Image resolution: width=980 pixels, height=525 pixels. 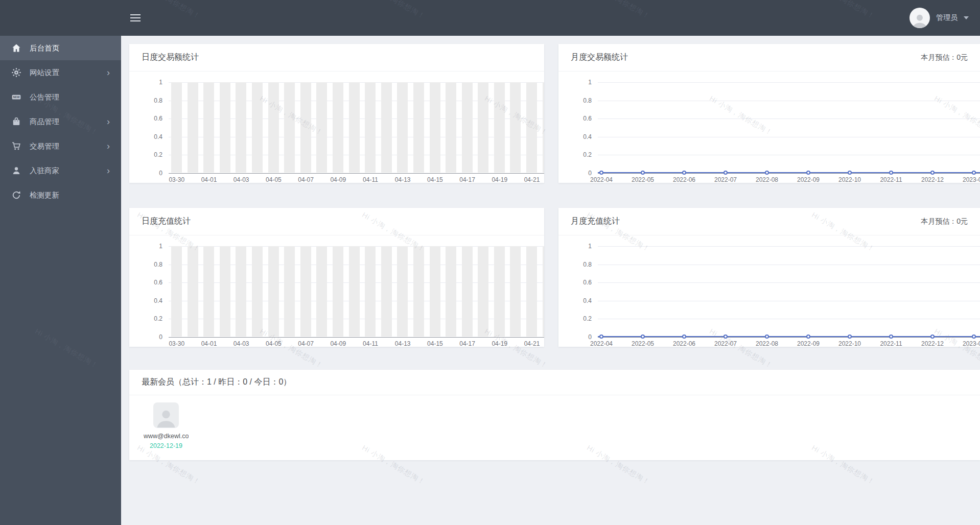 What do you see at coordinates (60, 146) in the screenshot?
I see `sidebar-item-orders: 交易管理›` at bounding box center [60, 146].